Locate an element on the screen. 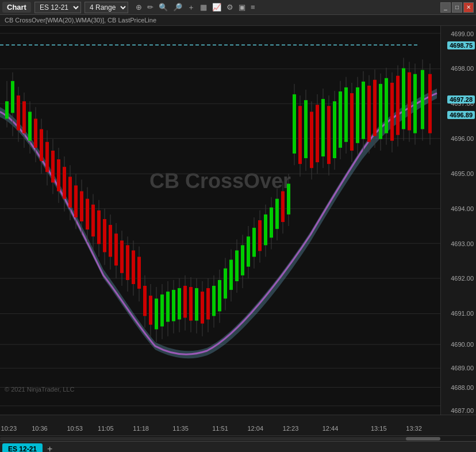 The height and width of the screenshot is (452, 476). crosshair-icon: ⊕ is located at coordinates (139, 7).